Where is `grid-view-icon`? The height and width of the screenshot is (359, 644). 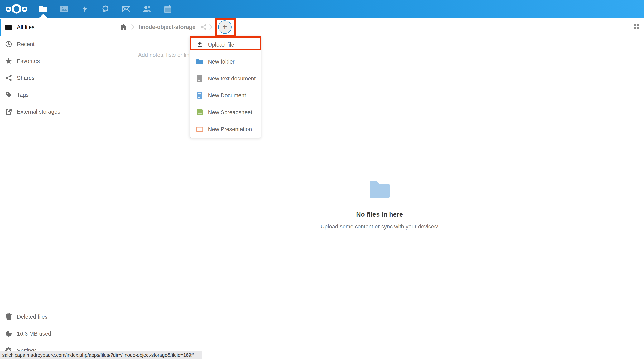
grid-view-icon is located at coordinates (635, 25).